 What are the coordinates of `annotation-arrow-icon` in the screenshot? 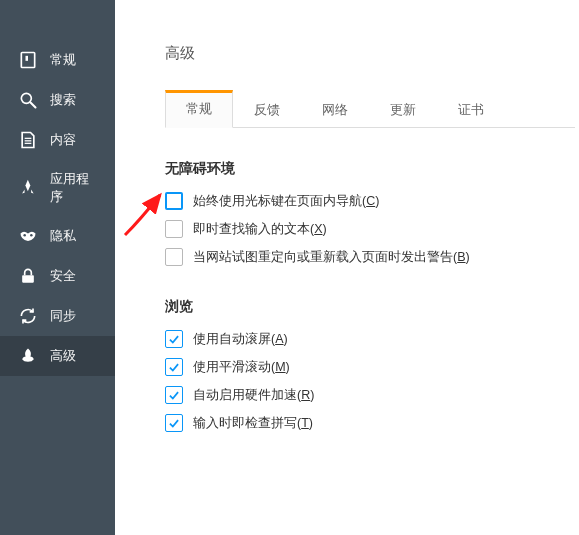 It's located at (145, 210).